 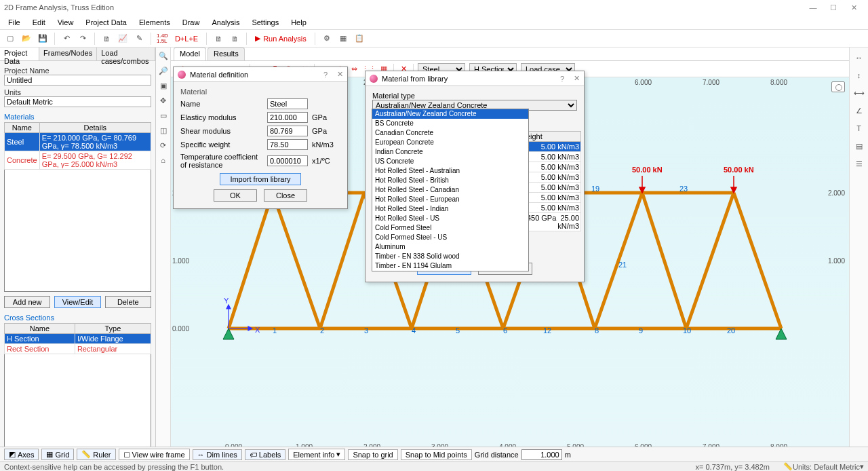 What do you see at coordinates (450, 152) in the screenshot?
I see `dropdown-option: Indian Concrete` at bounding box center [450, 152].